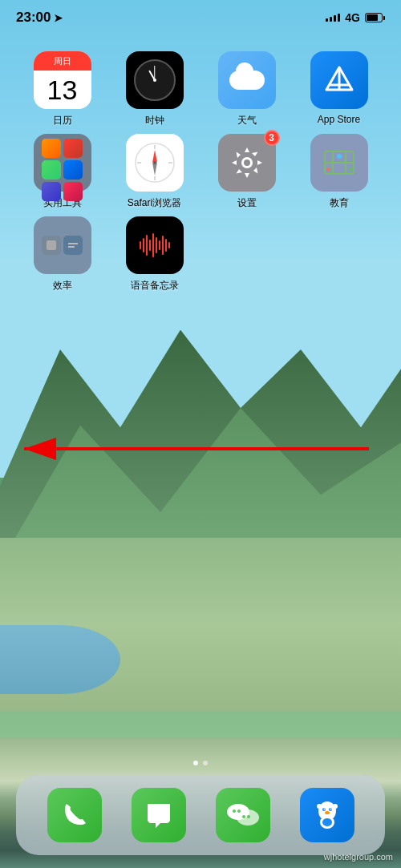  I want to click on dock-app-qq, so click(327, 815).